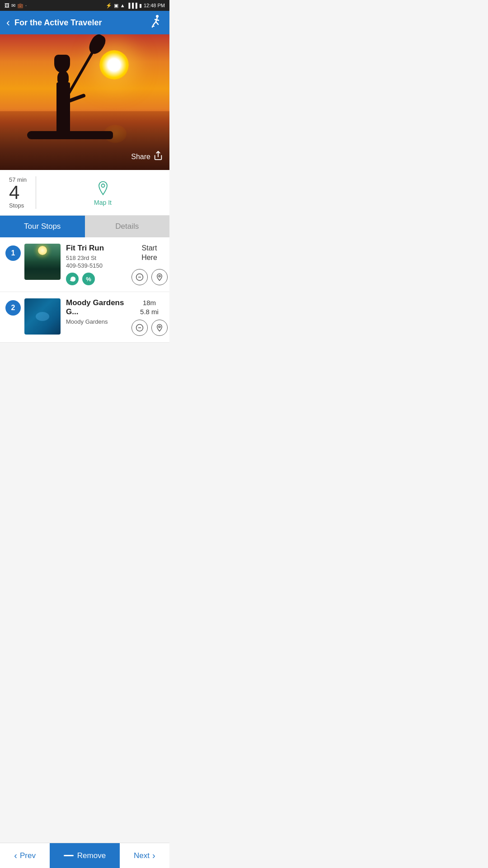 Image resolution: width=488 pixels, height=868 pixels. What do you see at coordinates (63, 107) in the screenshot?
I see `person-body` at bounding box center [63, 107].